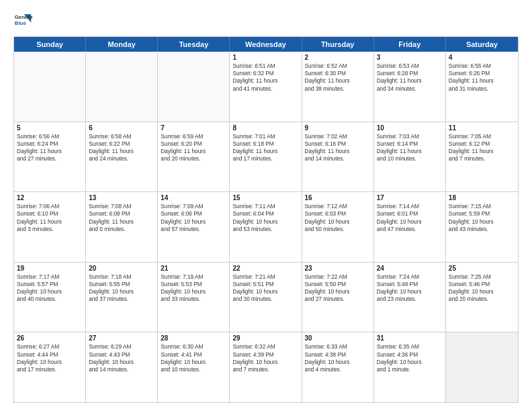  What do you see at coordinates (338, 66) in the screenshot?
I see `cell-line: Sunrise: 6:52 AM` at bounding box center [338, 66].